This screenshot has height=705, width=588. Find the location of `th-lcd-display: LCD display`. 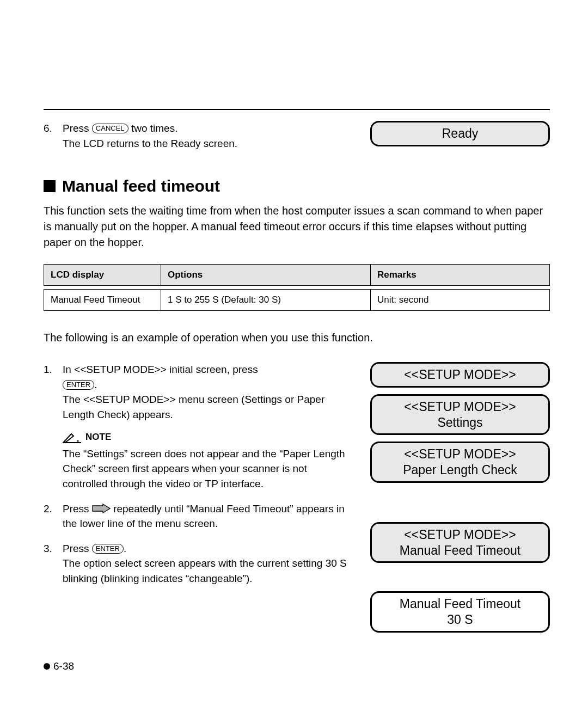

th-lcd-display: LCD display is located at coordinates (102, 275).